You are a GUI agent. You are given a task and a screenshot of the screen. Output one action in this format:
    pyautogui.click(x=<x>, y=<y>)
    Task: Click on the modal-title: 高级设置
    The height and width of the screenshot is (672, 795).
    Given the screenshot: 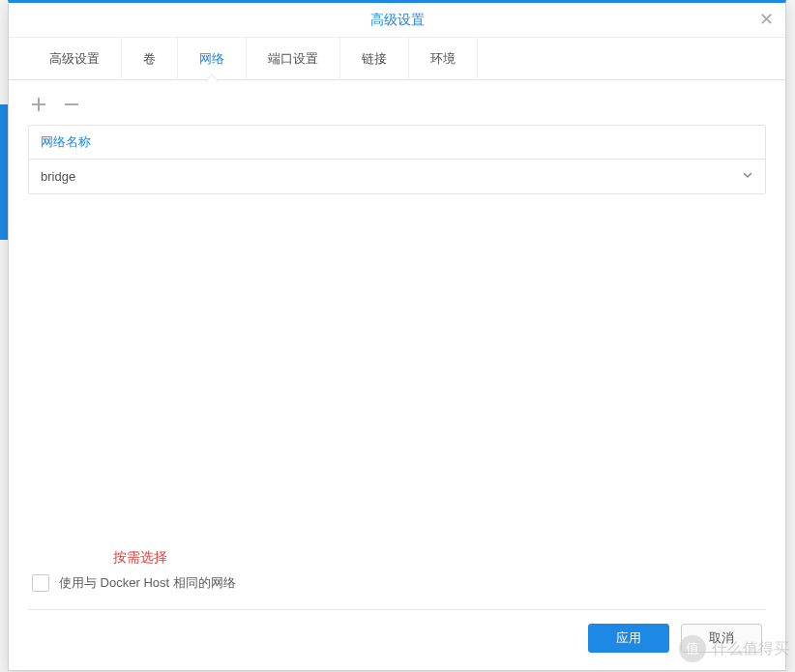 What is the action you would take?
    pyautogui.click(x=398, y=20)
    